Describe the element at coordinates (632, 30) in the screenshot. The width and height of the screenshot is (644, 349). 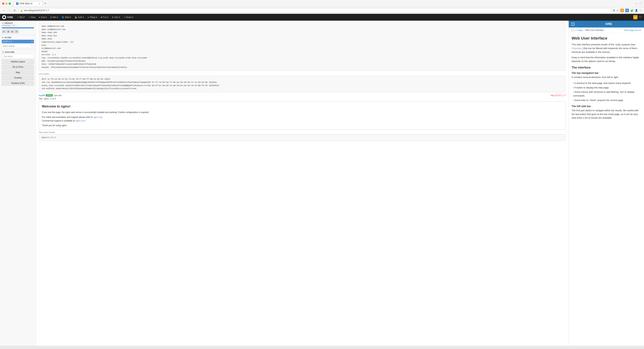
I see `view-source-link: View page source` at that location.